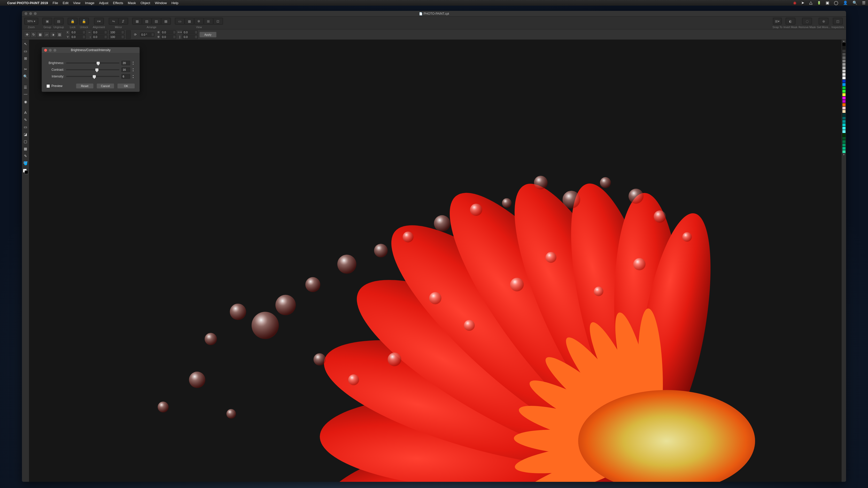 Image resolution: width=868 pixels, height=488 pixels. I want to click on to-back-button: ▩, so click(166, 21).